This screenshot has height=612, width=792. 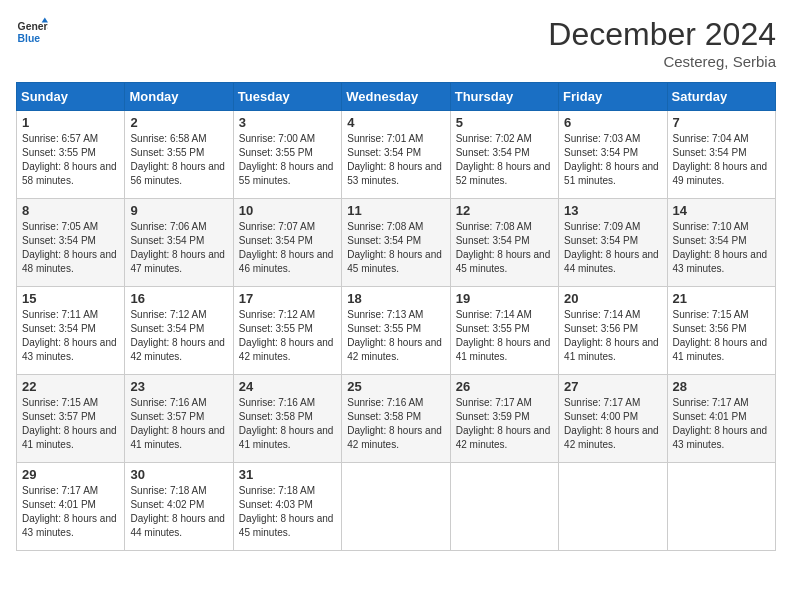 What do you see at coordinates (396, 243) in the screenshot?
I see `calendar-week-row: 8Sunrise: 7:05 AMSunset: 3:54 PMDaylight…` at bounding box center [396, 243].